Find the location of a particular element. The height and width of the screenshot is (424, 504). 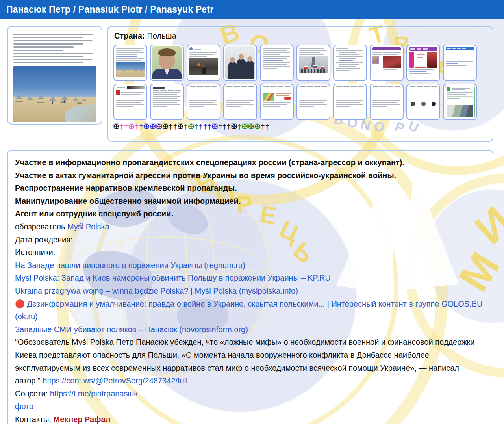

contacts-line: Контакты: Меклер Рафал is located at coordinates (250, 418).